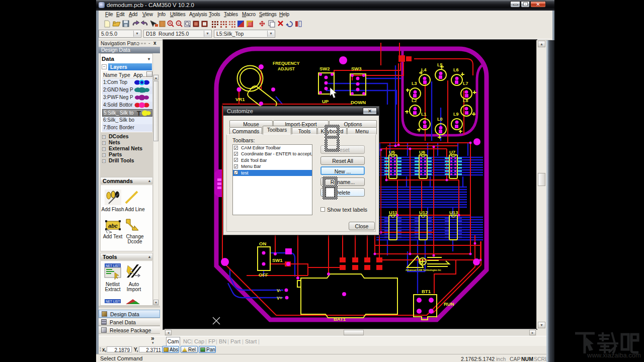 This screenshot has width=644, height=362. I want to click on svg-text: SW1, so click(278, 260).